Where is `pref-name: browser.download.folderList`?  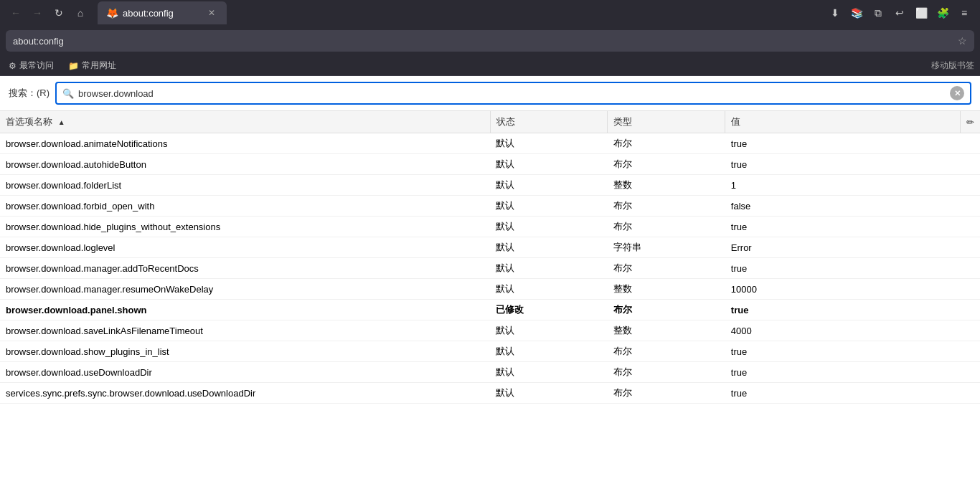 pref-name: browser.download.folderList is located at coordinates (245, 185).